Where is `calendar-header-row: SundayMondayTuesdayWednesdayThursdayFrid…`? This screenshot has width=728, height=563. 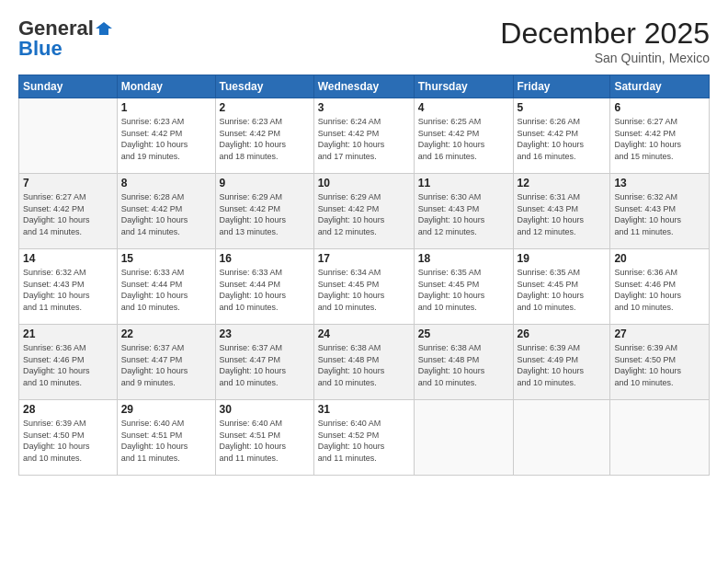 calendar-header-row: SundayMondayTuesdayWednesdayThursdayFrid… is located at coordinates (364, 86).